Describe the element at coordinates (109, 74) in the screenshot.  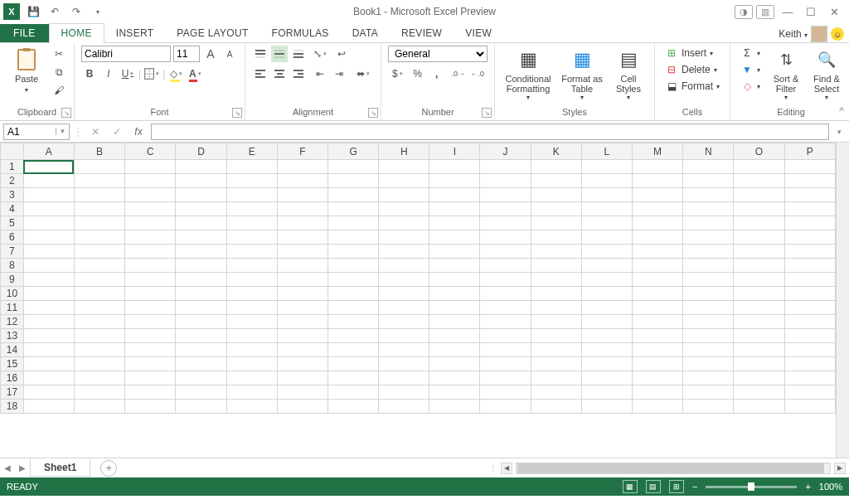
I see `italic-button: I` at that location.